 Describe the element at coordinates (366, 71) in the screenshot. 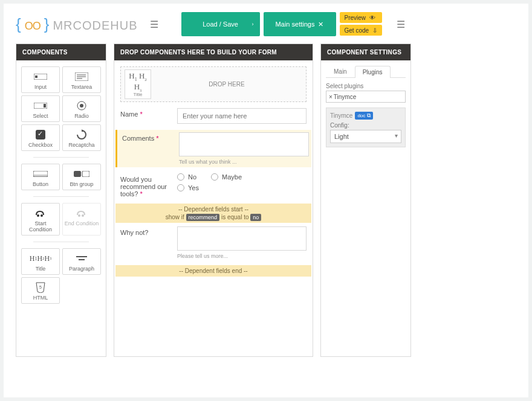

I see `settings-tabs: Main Plugins` at that location.